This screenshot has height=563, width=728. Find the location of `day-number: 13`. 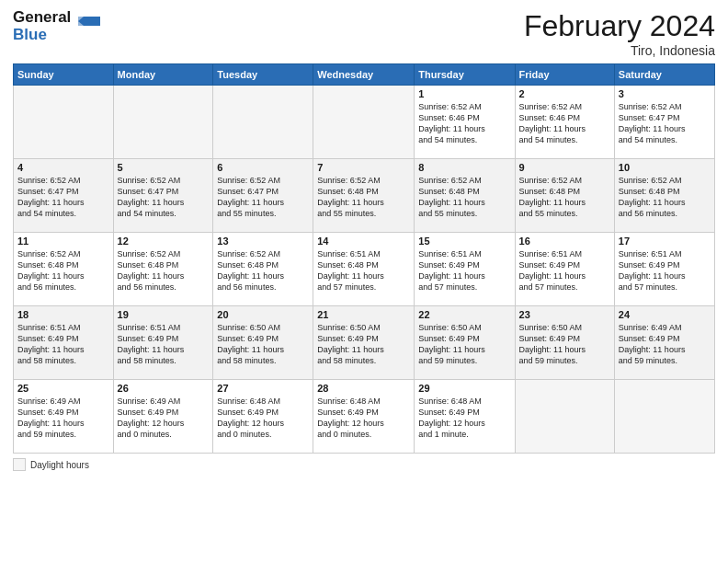

day-number: 13 is located at coordinates (263, 241).